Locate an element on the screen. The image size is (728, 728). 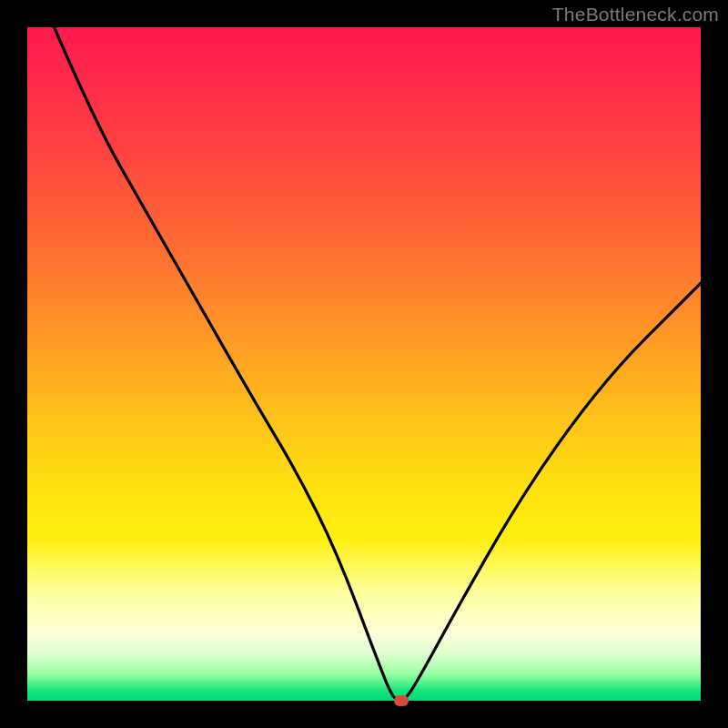
watermark-text: TheBottleneck.com is located at coordinates (635, 15).